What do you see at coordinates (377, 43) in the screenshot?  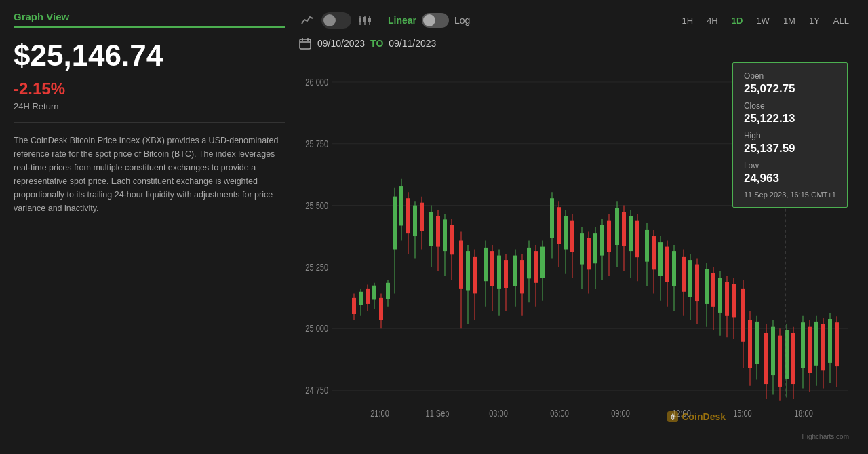 I see `date-to-label: TO` at bounding box center [377, 43].